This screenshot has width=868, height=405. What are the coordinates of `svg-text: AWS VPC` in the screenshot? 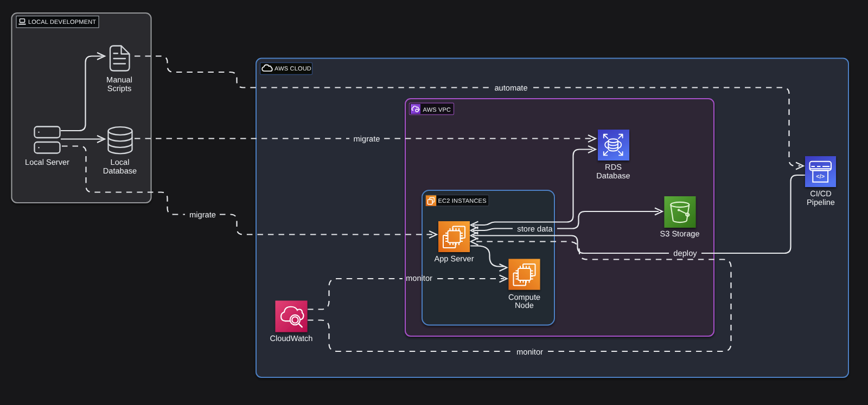 It's located at (437, 110).